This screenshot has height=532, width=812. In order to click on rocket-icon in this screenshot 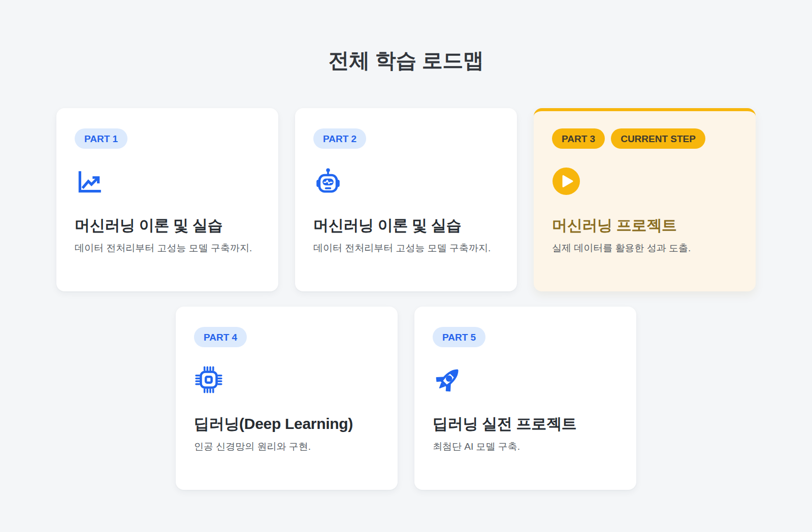, I will do `click(447, 381)`.